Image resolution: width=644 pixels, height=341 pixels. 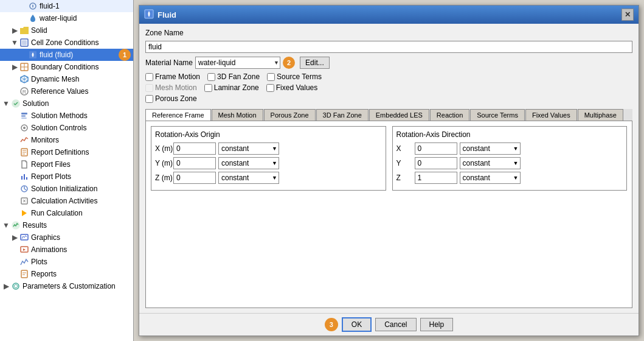 I want to click on zone-name-input, so click(x=389, y=47).